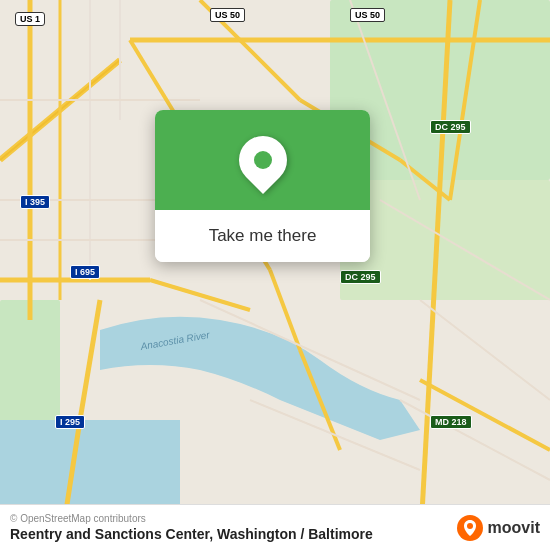 The width and height of the screenshot is (550, 550). I want to click on moovit-logo: moovit, so click(498, 528).